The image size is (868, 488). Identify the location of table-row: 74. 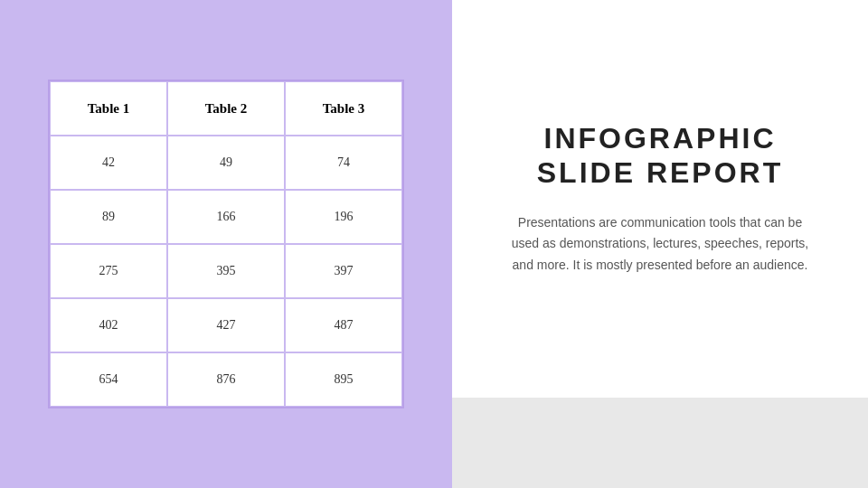
(344, 163).